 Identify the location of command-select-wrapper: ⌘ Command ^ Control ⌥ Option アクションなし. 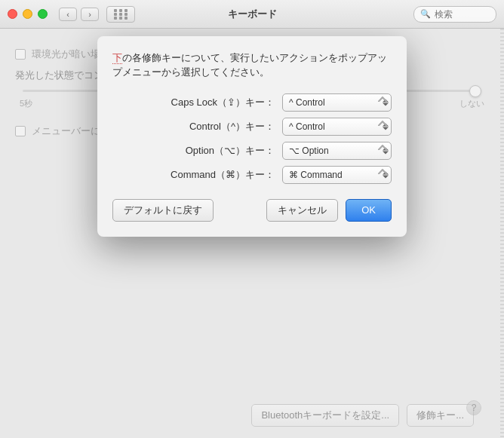
(337, 175).